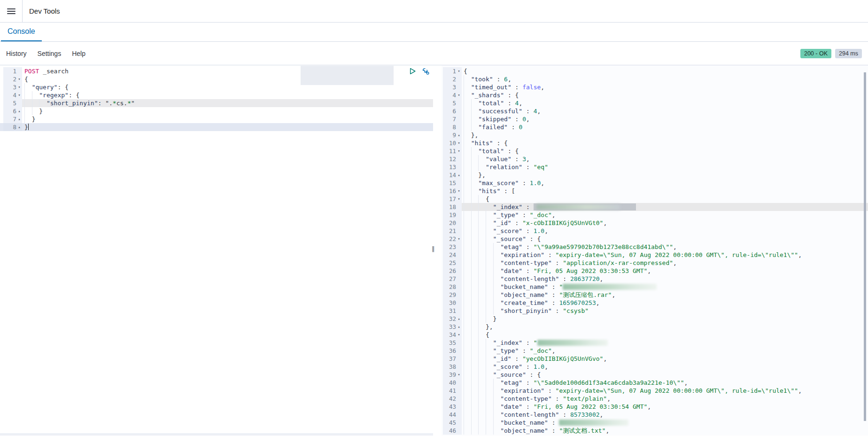 The image size is (868, 436). What do you see at coordinates (655, 159) in the screenshot?
I see `response-line: 12"value" : 3,` at bounding box center [655, 159].